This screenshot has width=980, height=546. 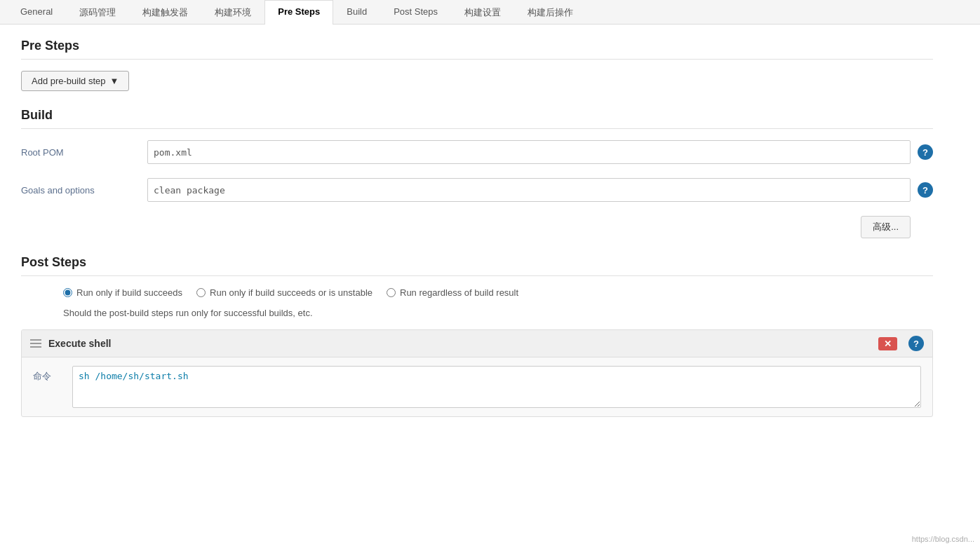 What do you see at coordinates (69, 81) in the screenshot?
I see `add-pre-build-step-label: Add pre-build step` at bounding box center [69, 81].